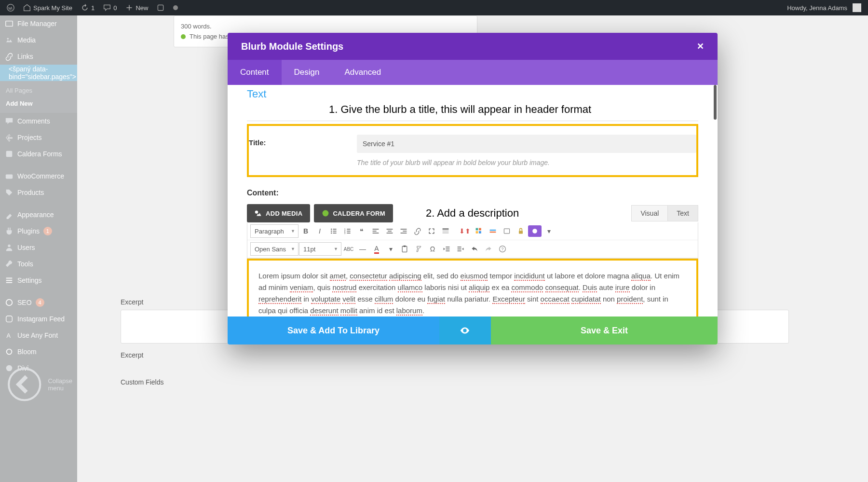 The height and width of the screenshot is (482, 868). I want to click on save-exit-button: Save & Exit, so click(604, 331).